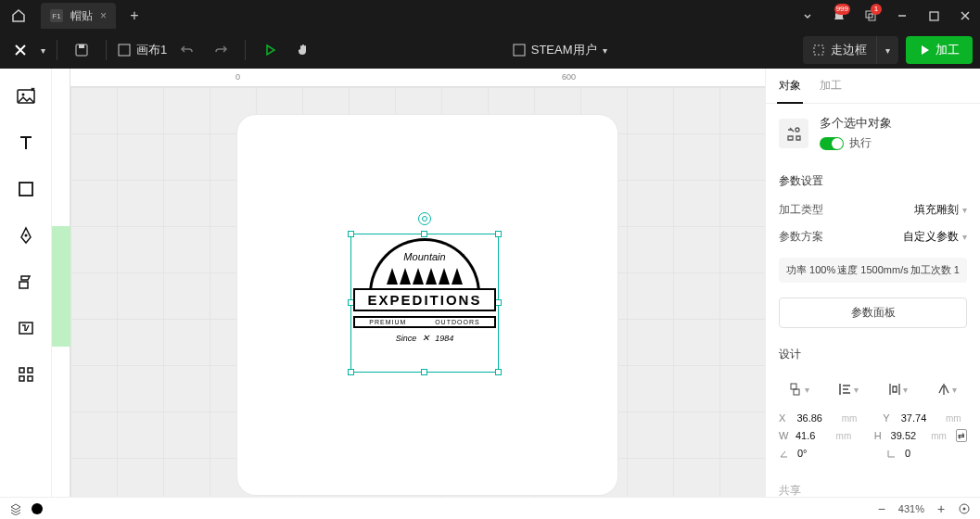 Image resolution: width=980 pixels, height=519 pixels. I want to click on tab-icon: F1, so click(57, 16).